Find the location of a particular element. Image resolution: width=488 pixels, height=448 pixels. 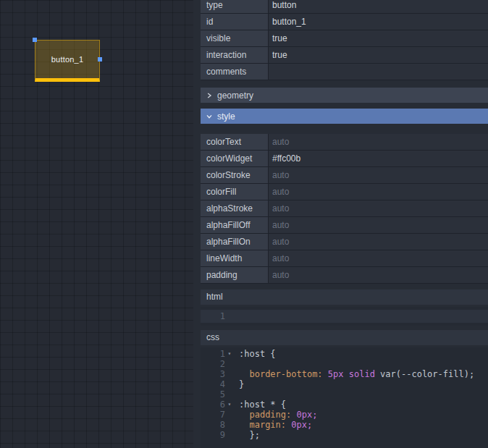

property-row: colorStroke auto is located at coordinates (345, 175).